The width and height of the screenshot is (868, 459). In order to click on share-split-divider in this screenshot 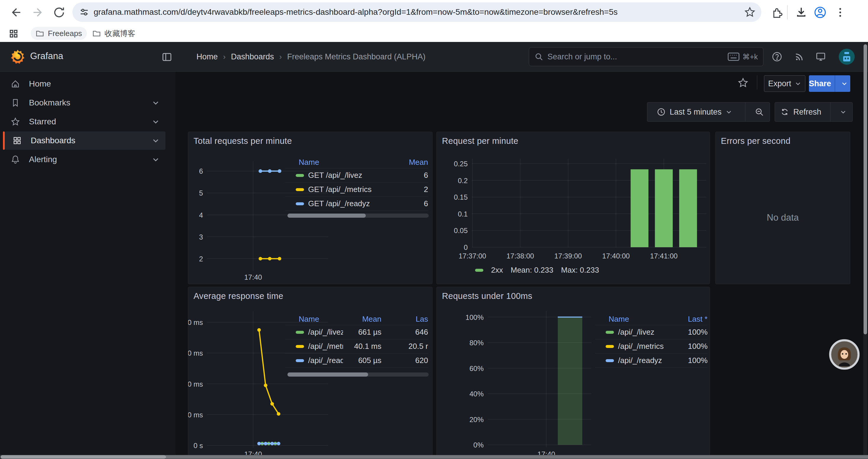, I will do `click(835, 84)`.